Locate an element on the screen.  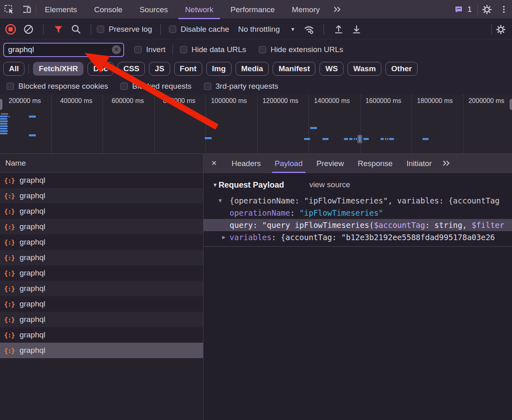
chip-all: All is located at coordinates (14, 69).